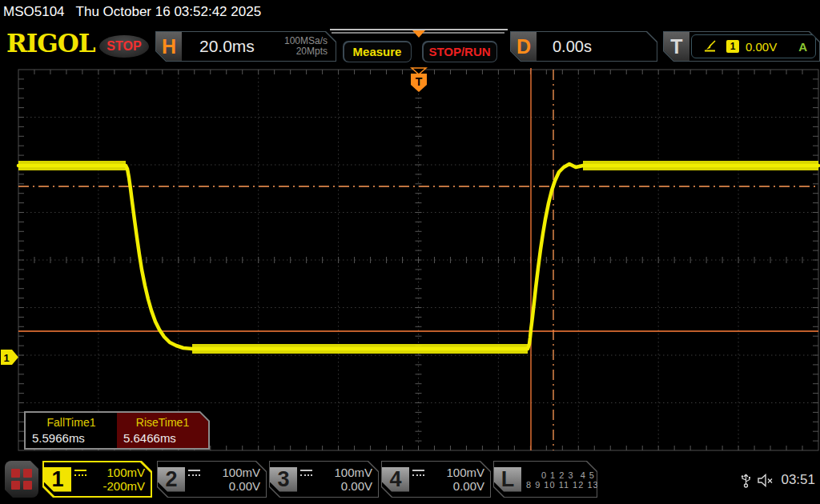 The image size is (820, 504). Describe the element at coordinates (419, 80) in the screenshot. I see `trigger-position-icon: T` at that location.